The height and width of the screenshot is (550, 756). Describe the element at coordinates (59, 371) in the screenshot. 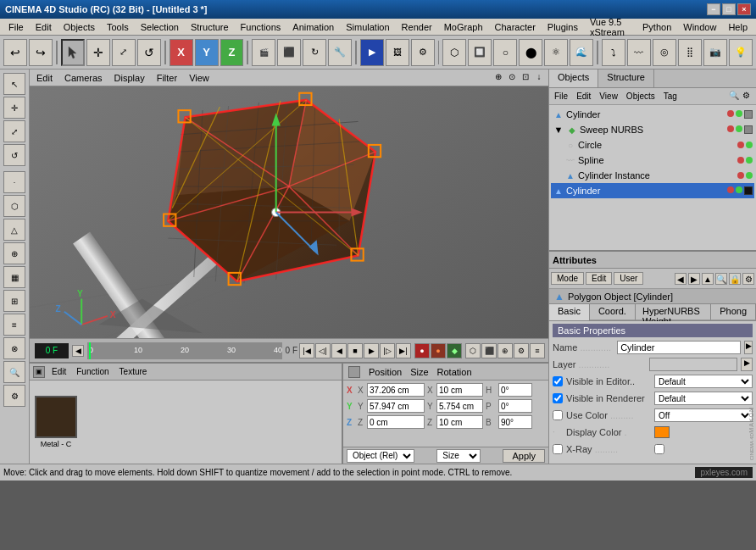

I see `mat-edit: Edit` at that location.